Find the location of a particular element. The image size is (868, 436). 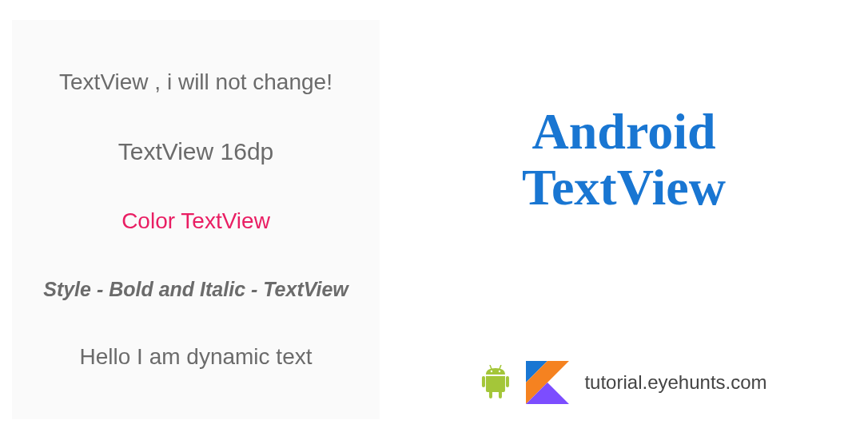

textview-color-label: Color TextView is located at coordinates (196, 221).